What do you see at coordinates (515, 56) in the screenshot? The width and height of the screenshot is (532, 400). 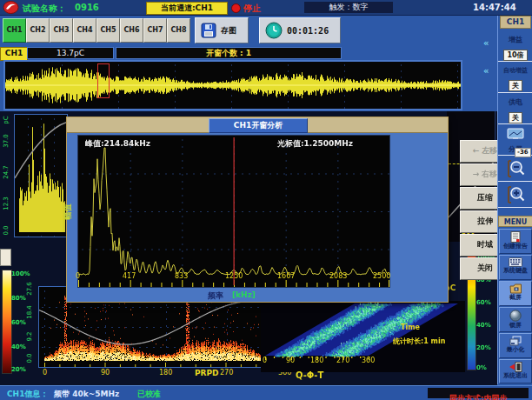 I see `gain-value: 10倍` at bounding box center [515, 56].